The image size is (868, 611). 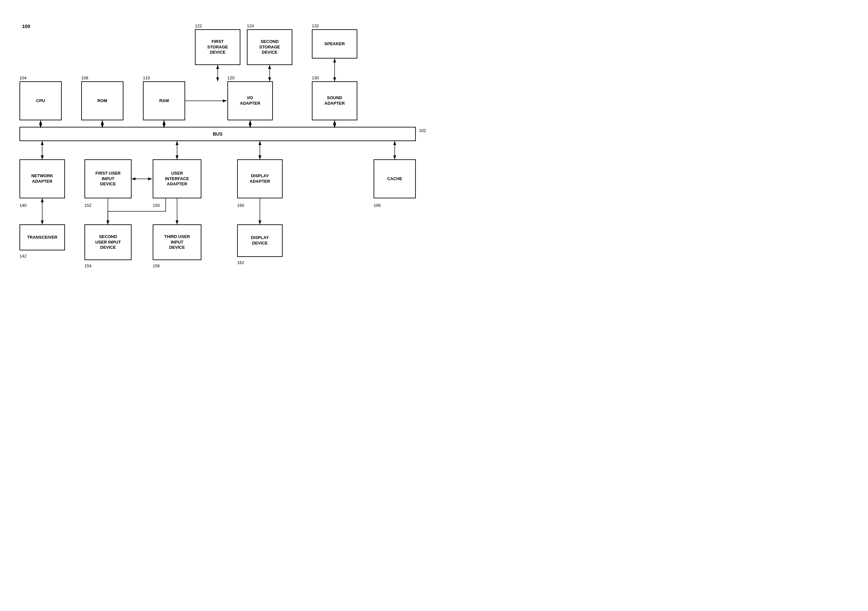 What do you see at coordinates (315, 26) in the screenshot?
I see `speaker-ref: 132` at bounding box center [315, 26].